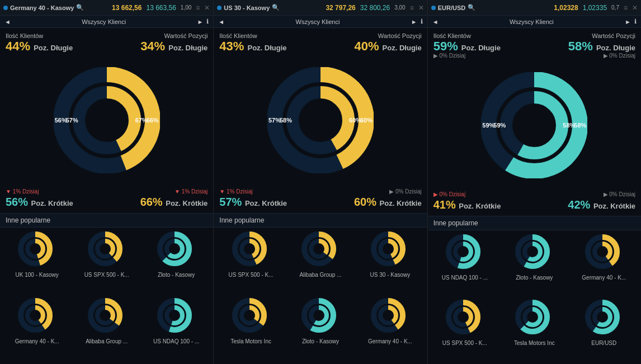  I want to click on today-badge-right: ▼ 1% Dzisiaj, so click(158, 191).